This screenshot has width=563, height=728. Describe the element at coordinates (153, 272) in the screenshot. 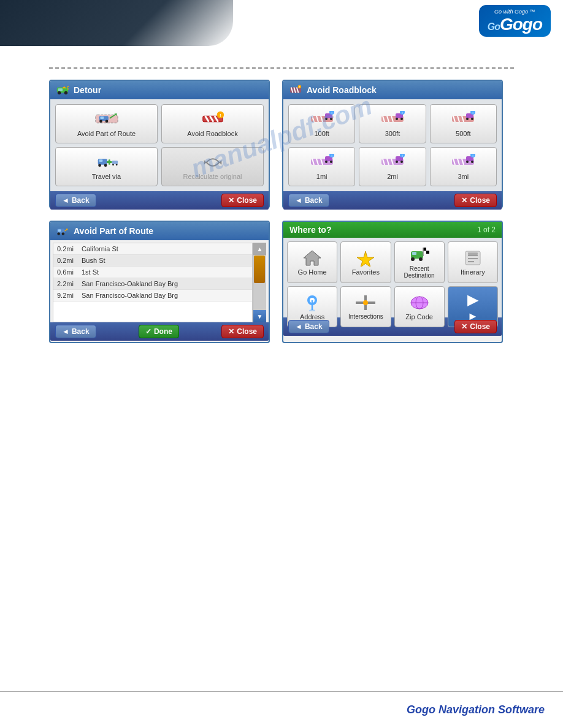

I see `route-row-2: 0.6mi 1st St` at that location.